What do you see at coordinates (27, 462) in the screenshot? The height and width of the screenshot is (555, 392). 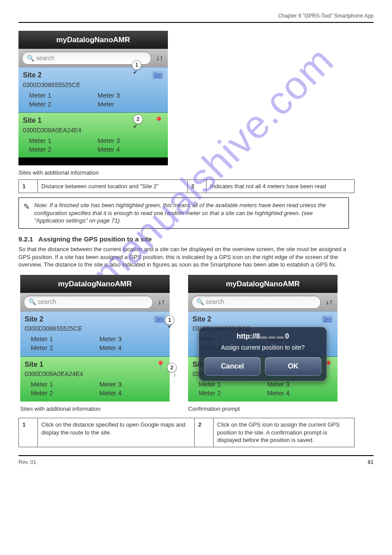 I see `footer-rev: Rev. 01` at bounding box center [27, 462].